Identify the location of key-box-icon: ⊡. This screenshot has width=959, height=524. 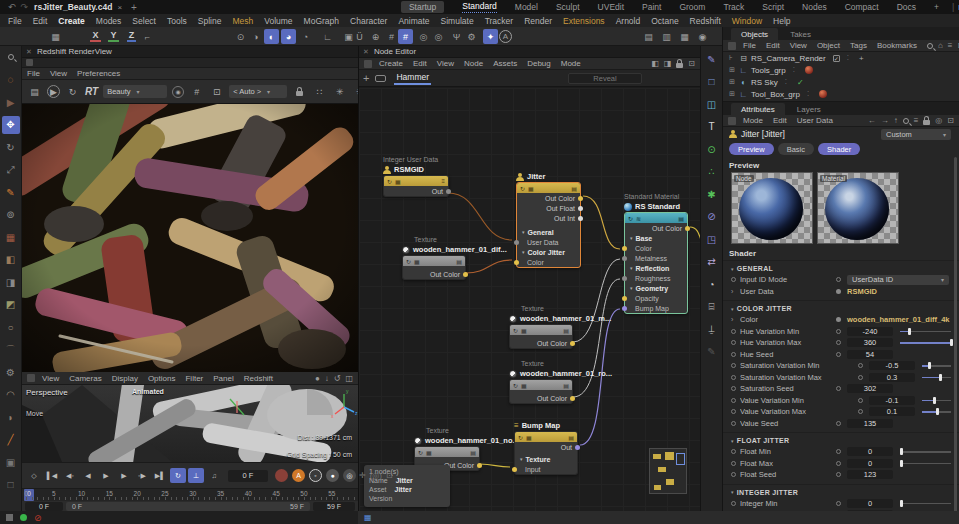
(390, 476).